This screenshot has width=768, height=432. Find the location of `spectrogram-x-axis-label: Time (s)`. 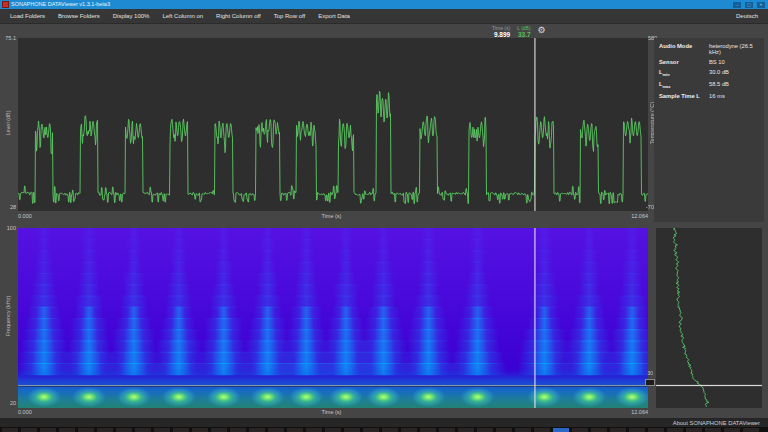

spectrogram-x-axis-label: Time (s) is located at coordinates (331, 412).